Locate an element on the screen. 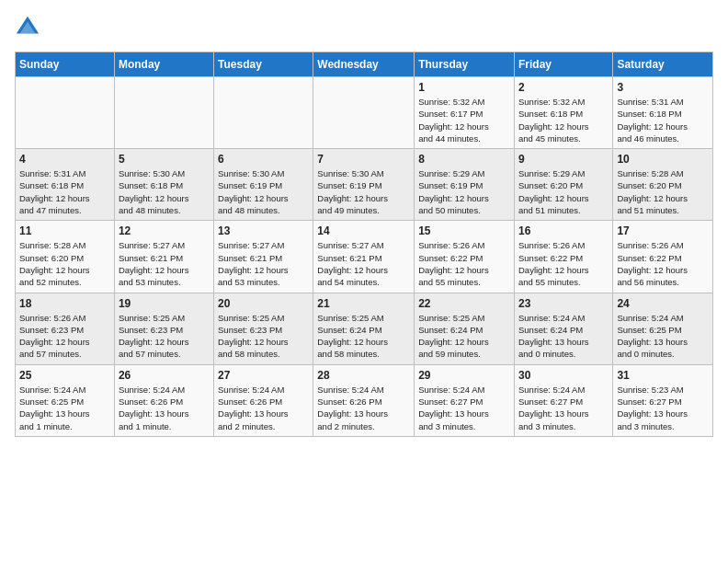  day-number: 4 is located at coordinates (64, 159).